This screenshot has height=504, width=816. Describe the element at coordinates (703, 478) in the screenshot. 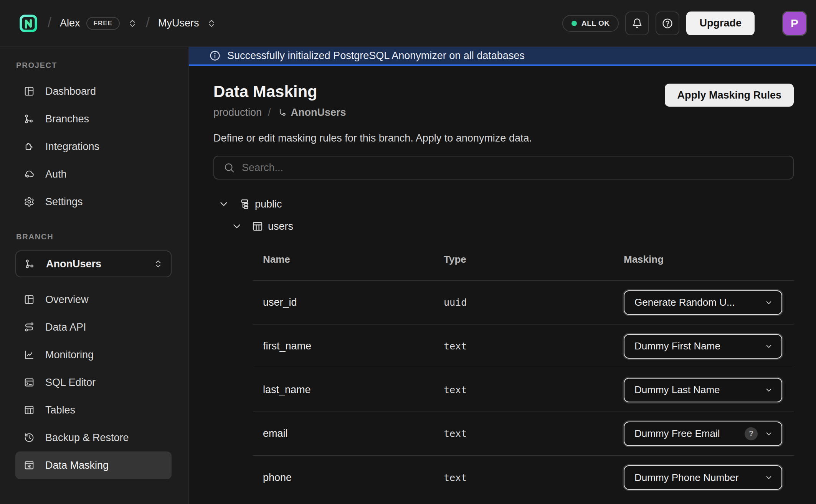

I see `masking-rule-select: Dummy Phone Number` at that location.